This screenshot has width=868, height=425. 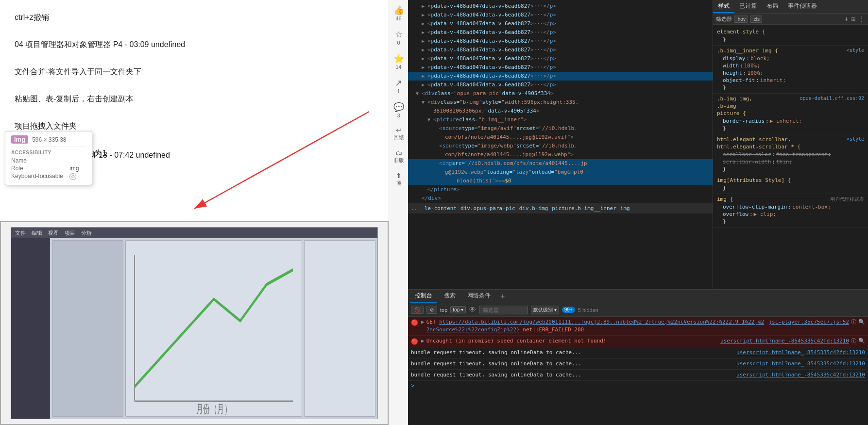 What do you see at coordinates (625, 209) in the screenshot?
I see `breadcrumb-img: img` at bounding box center [625, 209].